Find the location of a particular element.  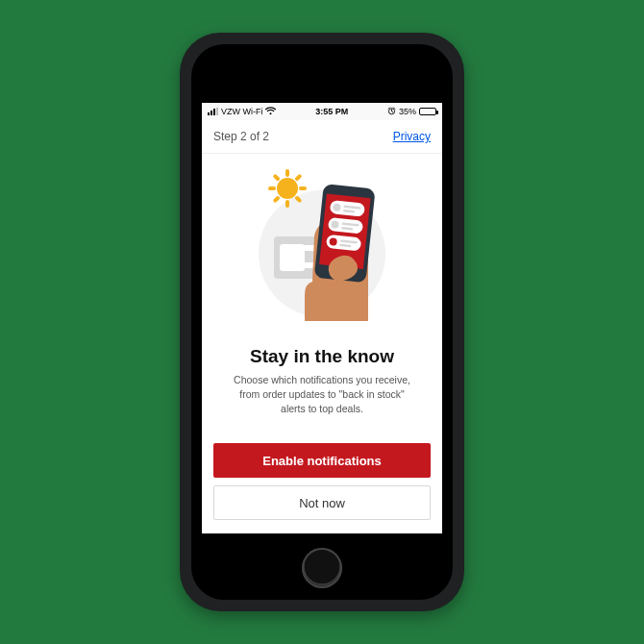

status-right: 35% is located at coordinates (411, 111).